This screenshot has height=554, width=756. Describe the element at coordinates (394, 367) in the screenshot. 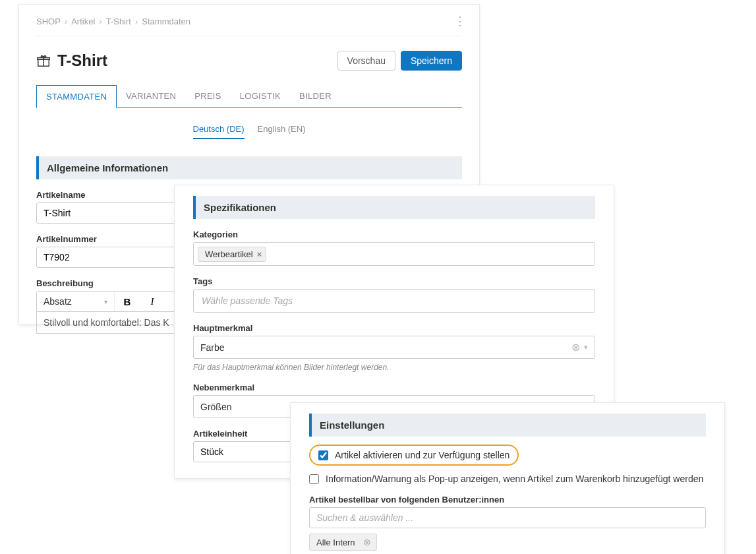

I see `hauptmerkmal-hint: Für das Hauptmerkmal können Bilder hinte…` at that location.